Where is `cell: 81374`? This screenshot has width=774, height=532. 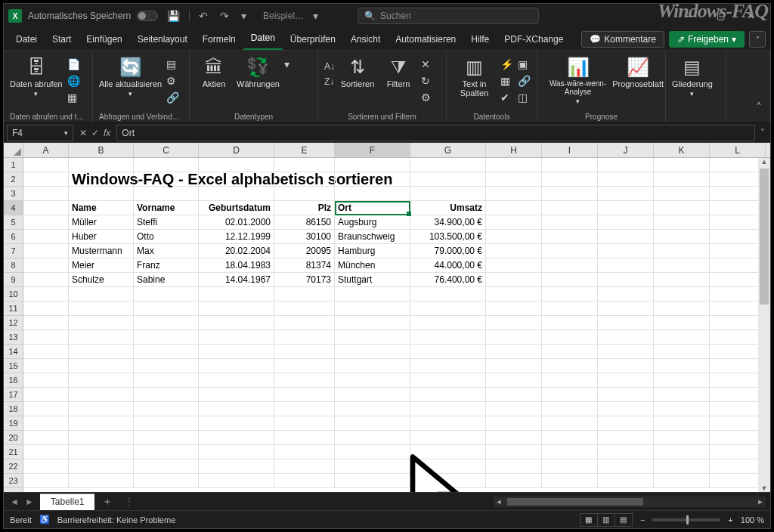 cell: 81374 is located at coordinates (305, 265).